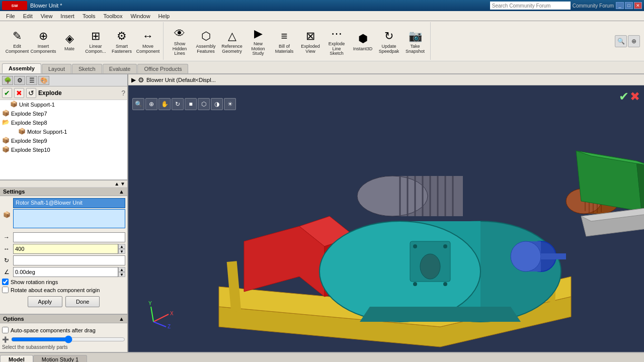  What do you see at coordinates (5, 282) in the screenshot?
I see `show-rotation-rings-checkbox` at bounding box center [5, 282].